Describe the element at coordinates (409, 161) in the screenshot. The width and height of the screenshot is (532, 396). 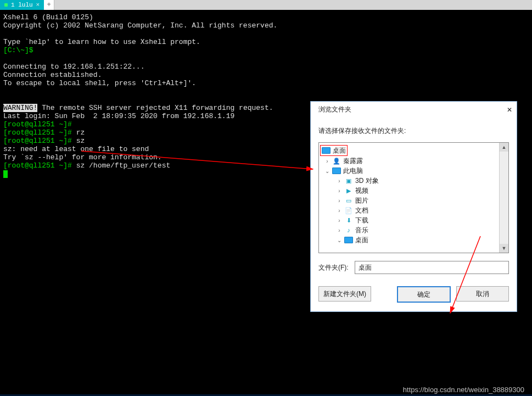
I see `tree-item-user: › 👤 秦露露` at that location.